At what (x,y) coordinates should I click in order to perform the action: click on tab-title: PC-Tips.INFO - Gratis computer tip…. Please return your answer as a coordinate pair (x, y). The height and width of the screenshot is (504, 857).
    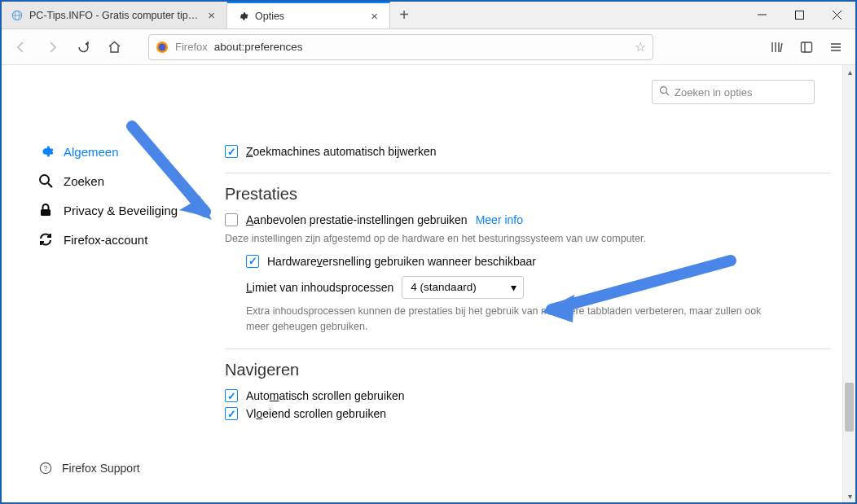
    Looking at the image, I should click on (114, 15).